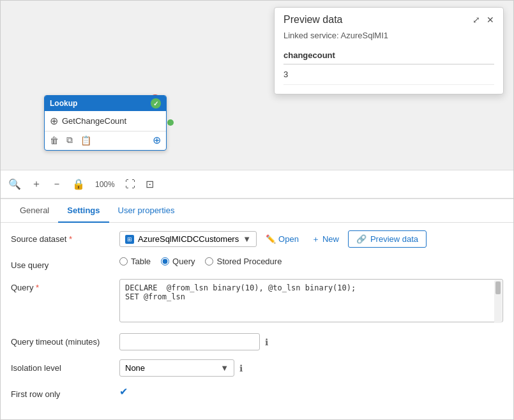  I want to click on radio-group: Table Query Stored Procedure, so click(200, 262).